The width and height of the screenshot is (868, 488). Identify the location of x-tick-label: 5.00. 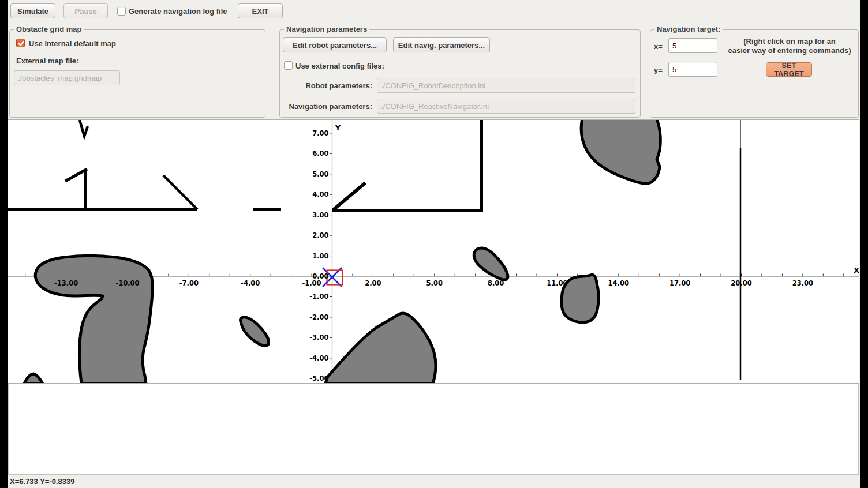
(435, 283).